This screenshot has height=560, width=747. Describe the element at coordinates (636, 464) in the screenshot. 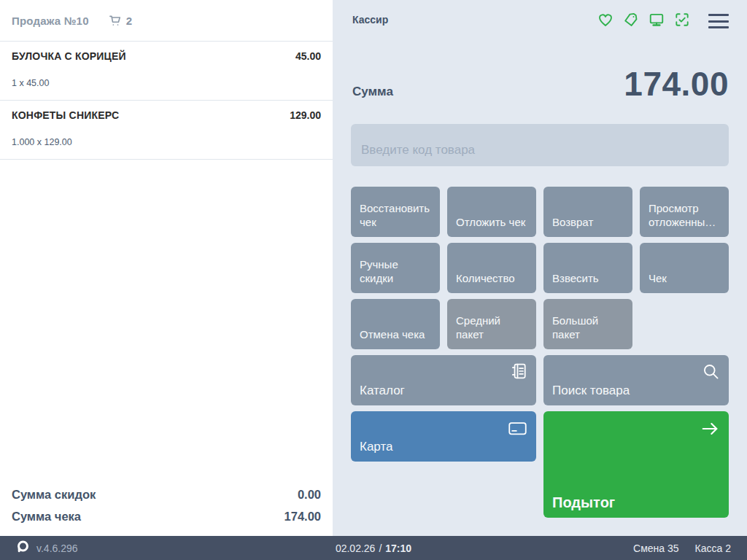

I see `subtotal-button: Подытог` at that location.